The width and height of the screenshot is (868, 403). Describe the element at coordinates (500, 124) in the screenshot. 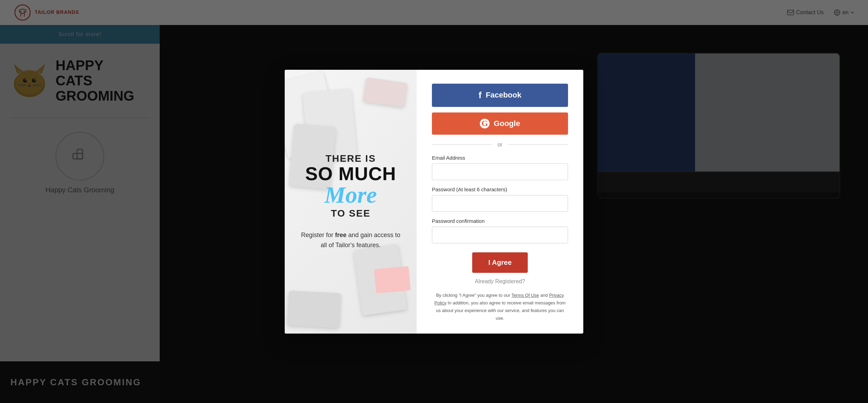

I see `google-login-button: G Google` at that location.